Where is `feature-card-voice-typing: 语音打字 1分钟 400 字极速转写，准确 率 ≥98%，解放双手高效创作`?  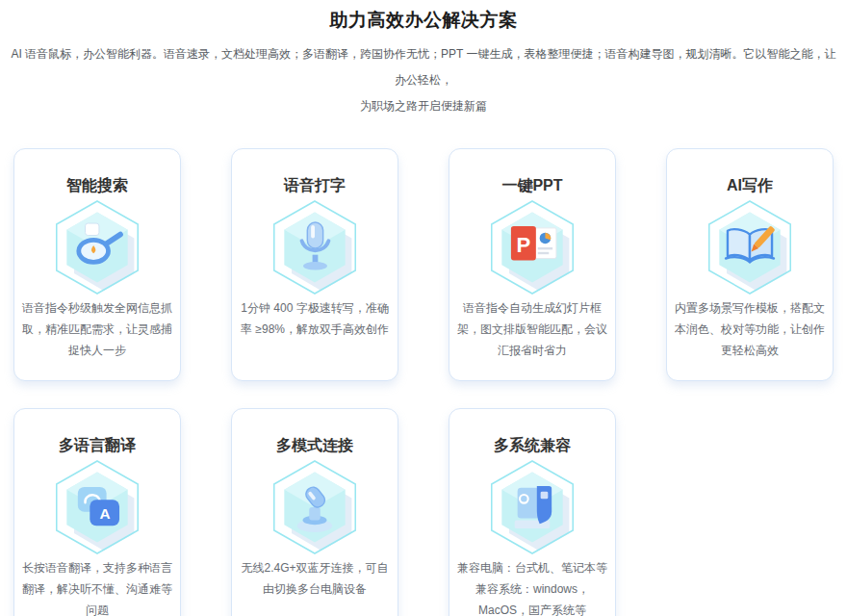
feature-card-voice-typing: 语音打字 1分钟 400 字极速转写，准确 率 ≥98%，解放双手高效创作 is located at coordinates (315, 265).